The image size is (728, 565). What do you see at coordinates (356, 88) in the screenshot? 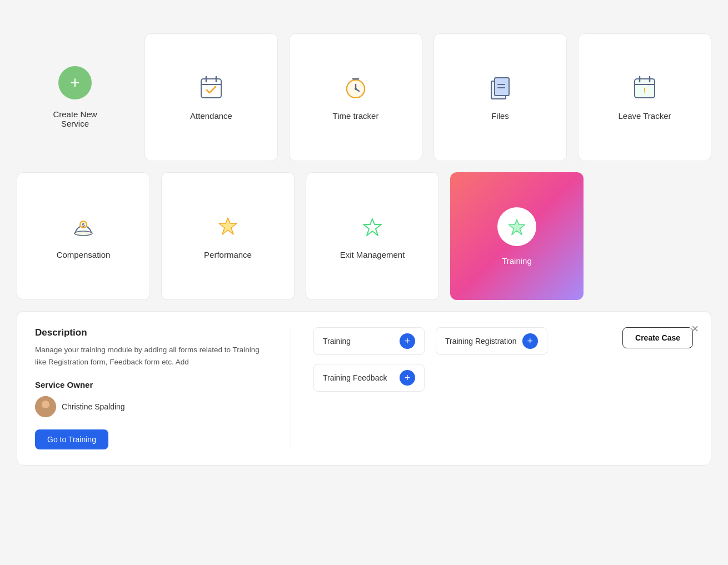
I see `clock-icon` at bounding box center [356, 88].